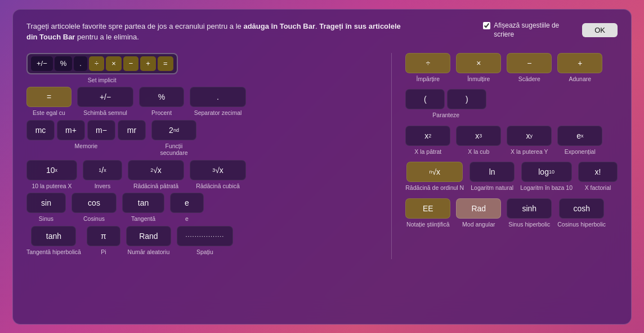 The width and height of the screenshot is (644, 333). I want to click on btn-factorial: x!, so click(598, 172).